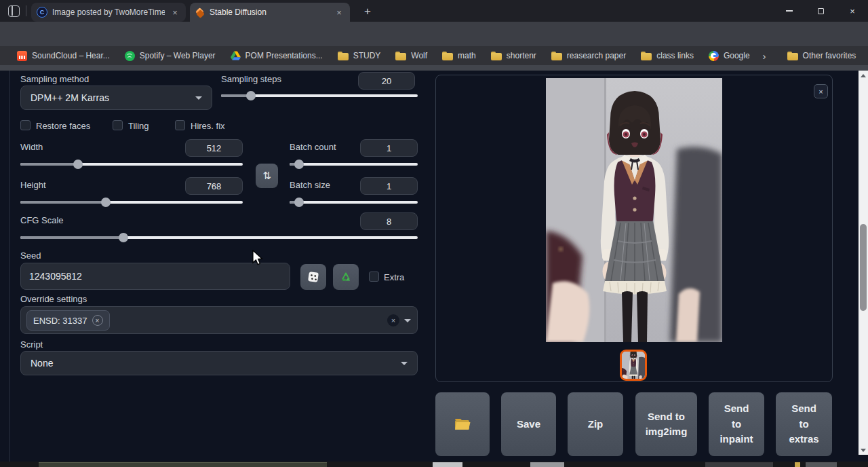  What do you see at coordinates (595, 424) in the screenshot?
I see `zip-button: Zip` at bounding box center [595, 424].